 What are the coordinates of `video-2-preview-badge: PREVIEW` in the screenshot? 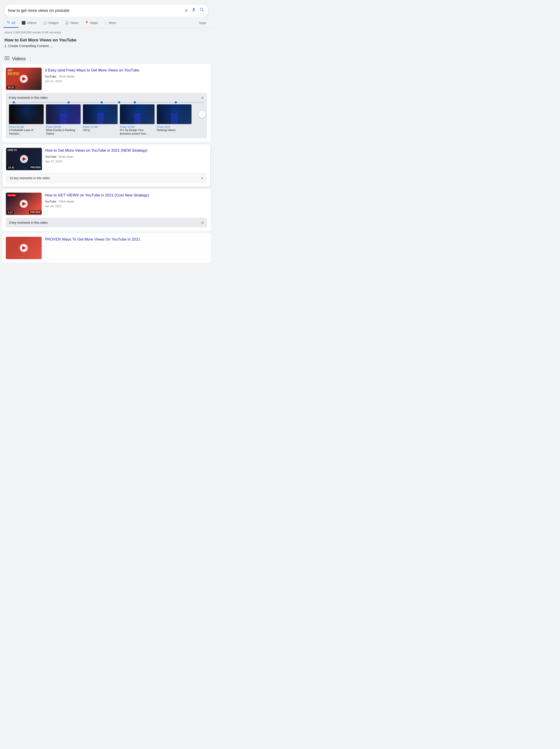 It's located at (36, 167).